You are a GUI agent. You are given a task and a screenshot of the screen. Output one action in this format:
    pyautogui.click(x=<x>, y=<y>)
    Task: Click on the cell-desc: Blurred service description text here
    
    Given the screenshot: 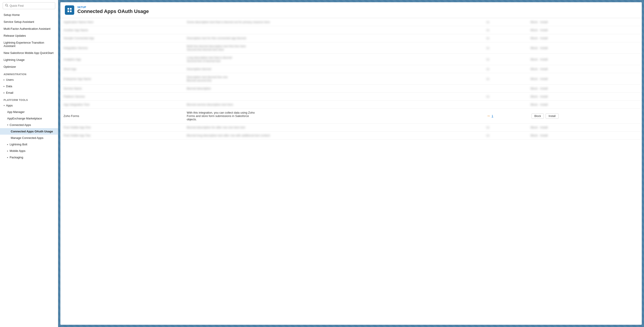 What is the action you would take?
    pyautogui.click(x=334, y=105)
    